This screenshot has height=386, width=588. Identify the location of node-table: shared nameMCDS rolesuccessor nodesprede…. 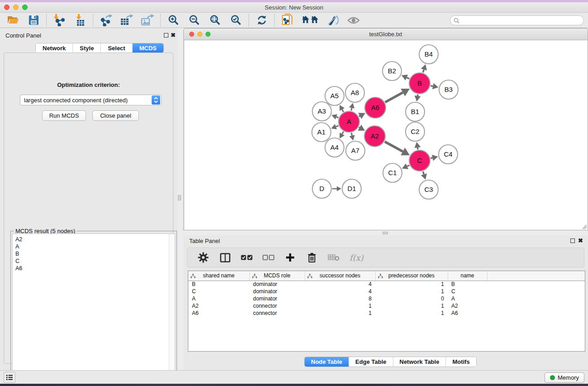
(387, 311).